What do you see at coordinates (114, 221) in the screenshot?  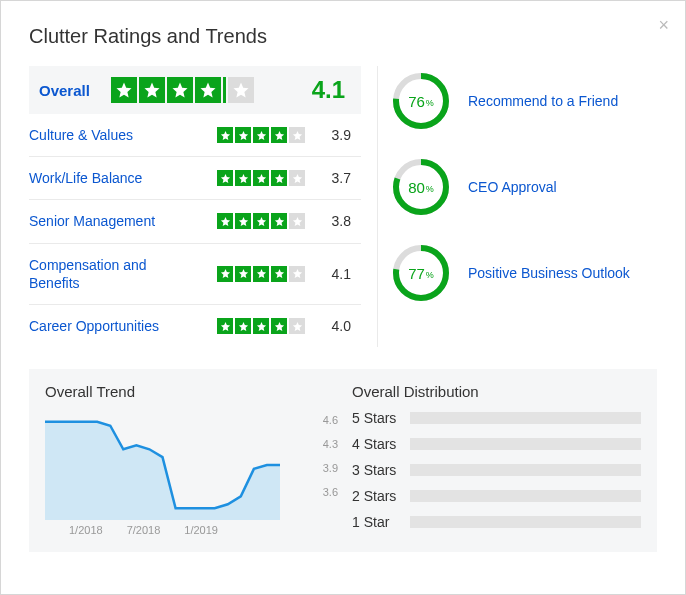 I see `category-label: Senior Management` at bounding box center [114, 221].